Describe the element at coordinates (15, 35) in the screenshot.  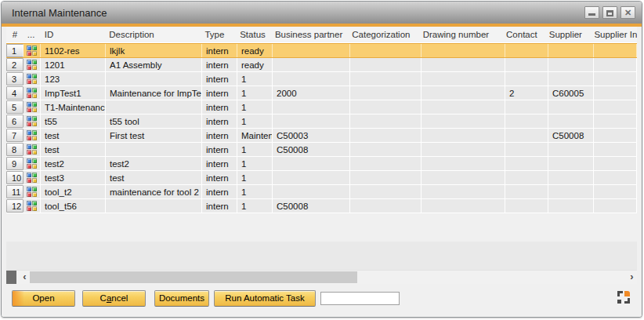
I see `column-header-num: #` at that location.